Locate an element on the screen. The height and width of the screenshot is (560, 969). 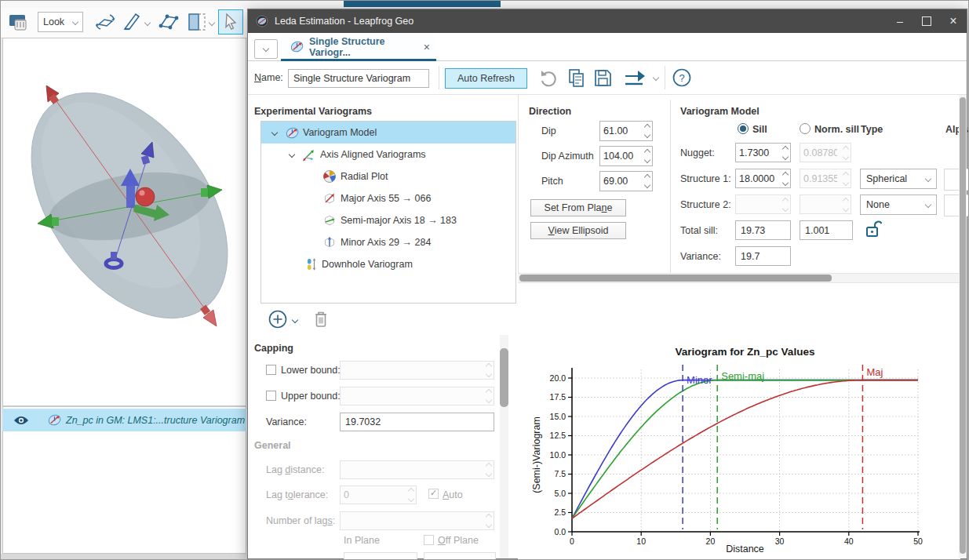
major-axis-handle-bottom is located at coordinates (209, 315).